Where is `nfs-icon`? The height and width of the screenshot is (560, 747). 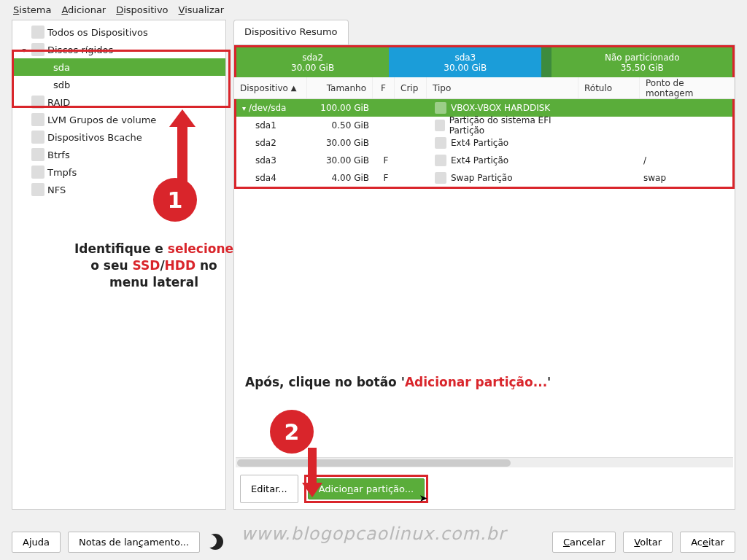 nfs-icon is located at coordinates (38, 190).